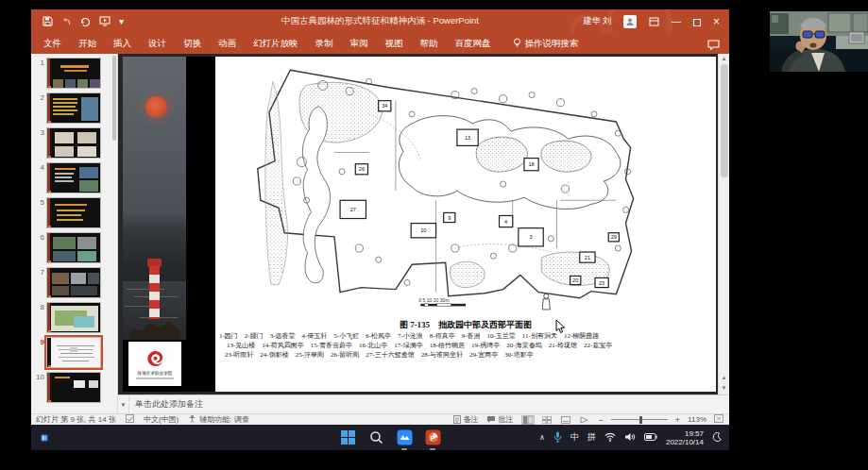 Image resolution: width=868 pixels, height=470 pixels. Describe the element at coordinates (85, 22) in the screenshot. I see `redo-icon` at that location.